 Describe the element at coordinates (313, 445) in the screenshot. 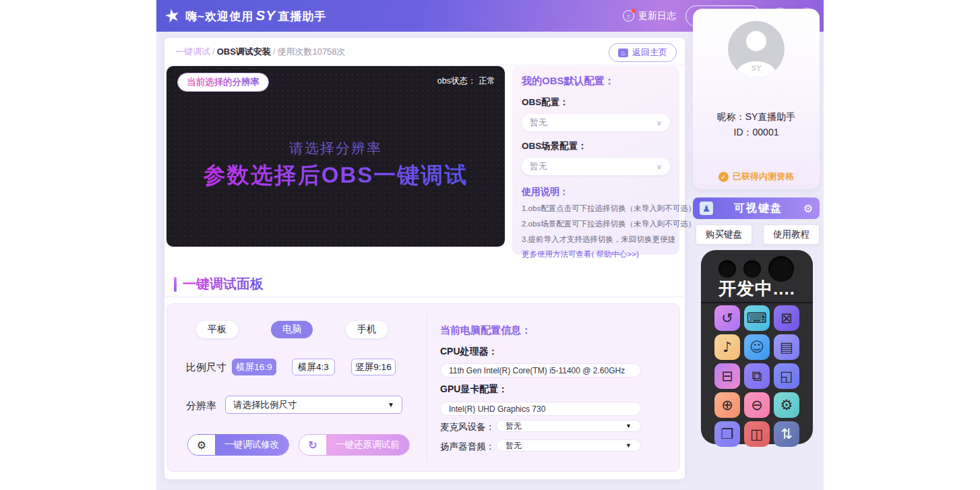

I see `refresh-icon: ↻` at that location.